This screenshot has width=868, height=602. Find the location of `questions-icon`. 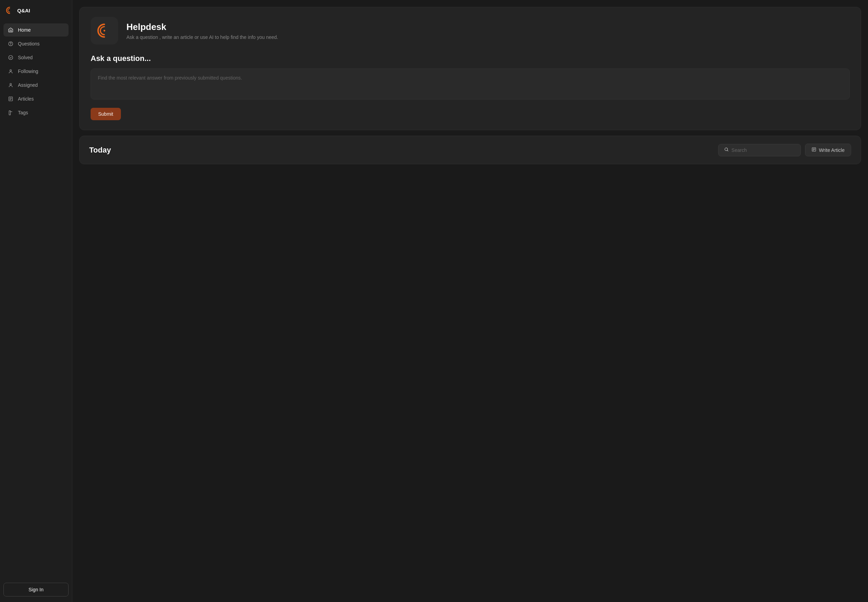

questions-icon is located at coordinates (11, 44).